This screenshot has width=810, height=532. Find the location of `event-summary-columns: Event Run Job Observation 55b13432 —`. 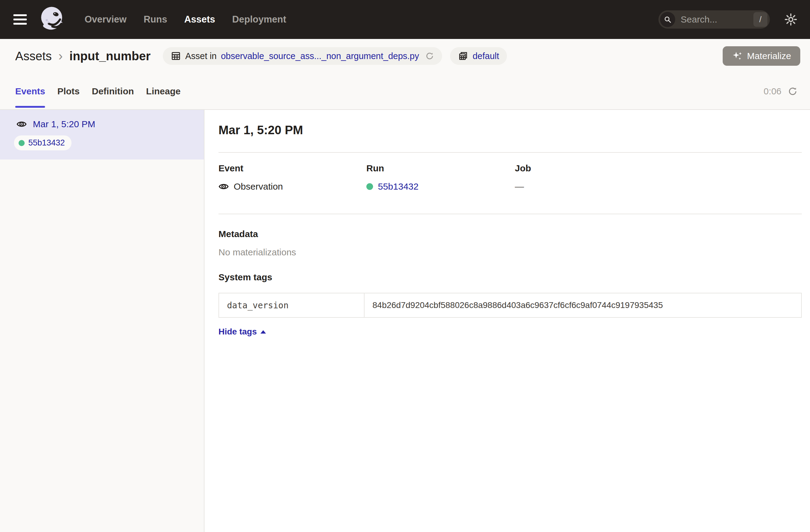

event-summary-columns: Event Run Job Observation 55b13432 — is located at coordinates (510, 177).